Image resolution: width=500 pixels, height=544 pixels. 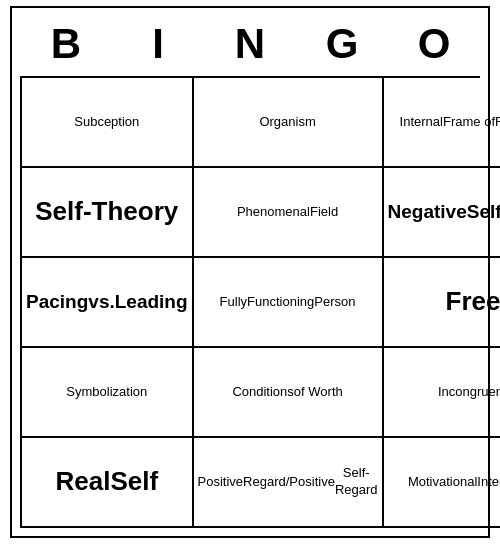 I want to click on cell-r4-c2: MotivationalInterviewing, so click(x=442, y=483).